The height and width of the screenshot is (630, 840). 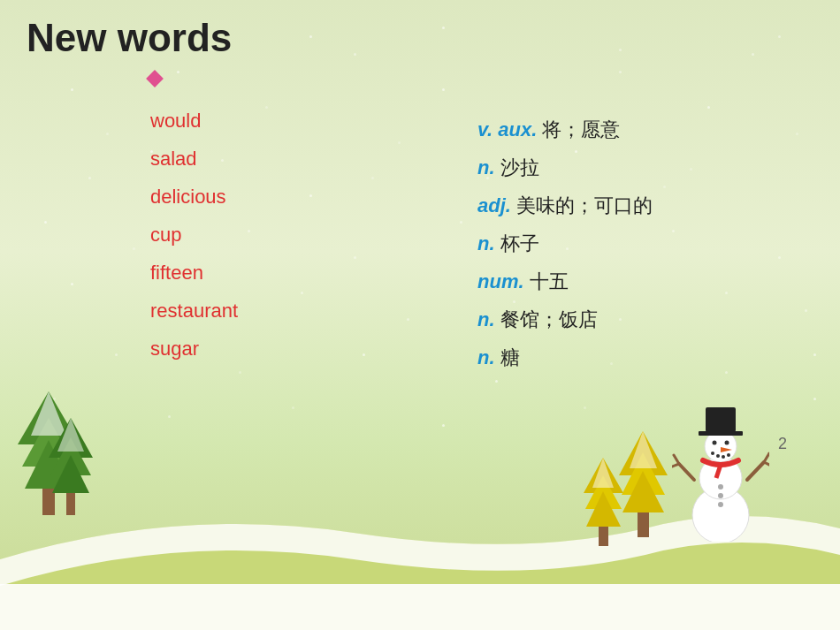 What do you see at coordinates (565, 247) in the screenshot?
I see `definitions-list: v. aux. 将；愿意n. 沙拉adj. 美味的；可口的n. 杯子num. 十…` at bounding box center [565, 247].